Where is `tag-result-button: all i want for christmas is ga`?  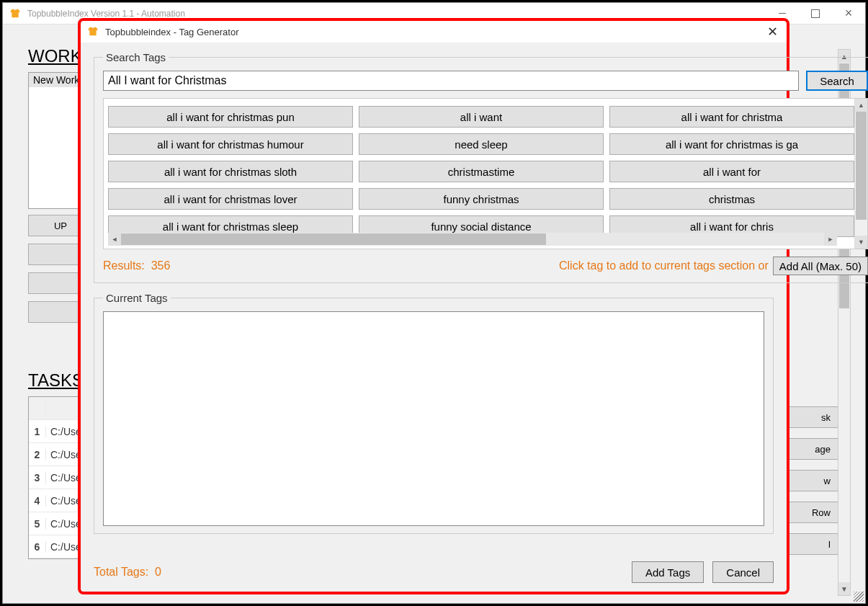
tag-result-button: all i want for christmas is ga is located at coordinates (732, 144).